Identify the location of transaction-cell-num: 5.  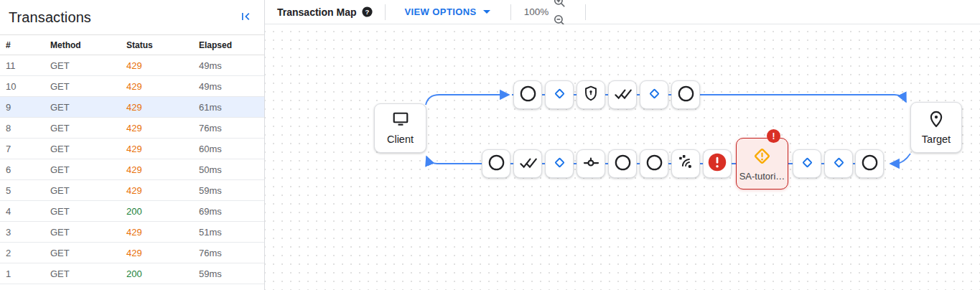
(28, 191).